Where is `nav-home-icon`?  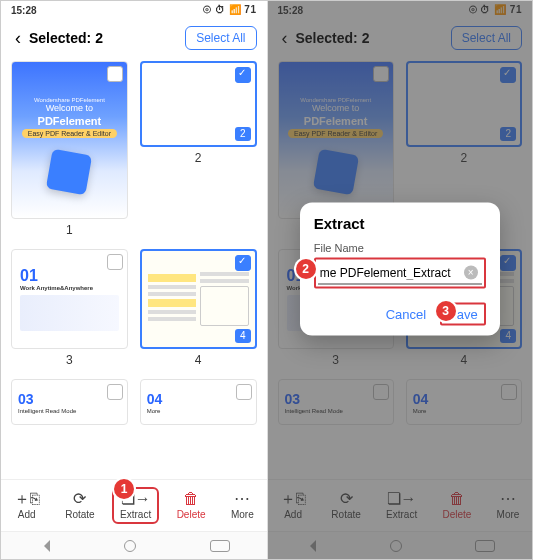
nav-home-icon is located at coordinates (130, 546).